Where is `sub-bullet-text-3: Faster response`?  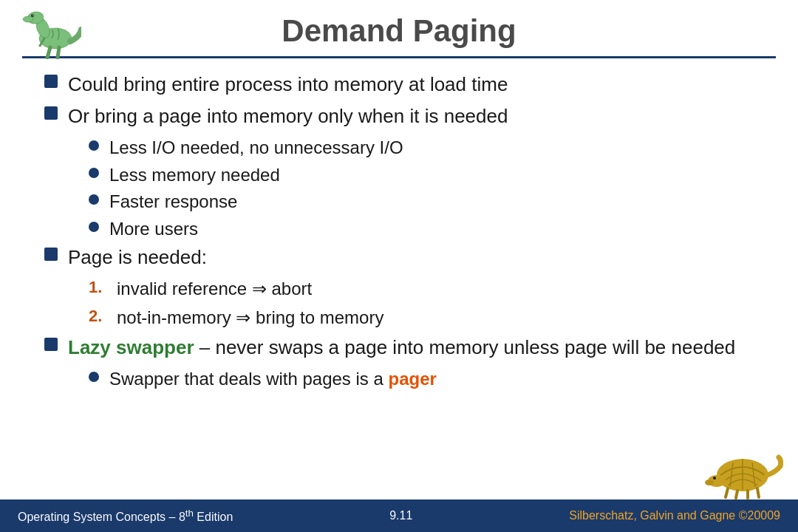
sub-bullet-text-3: Faster response is located at coordinates (173, 202).